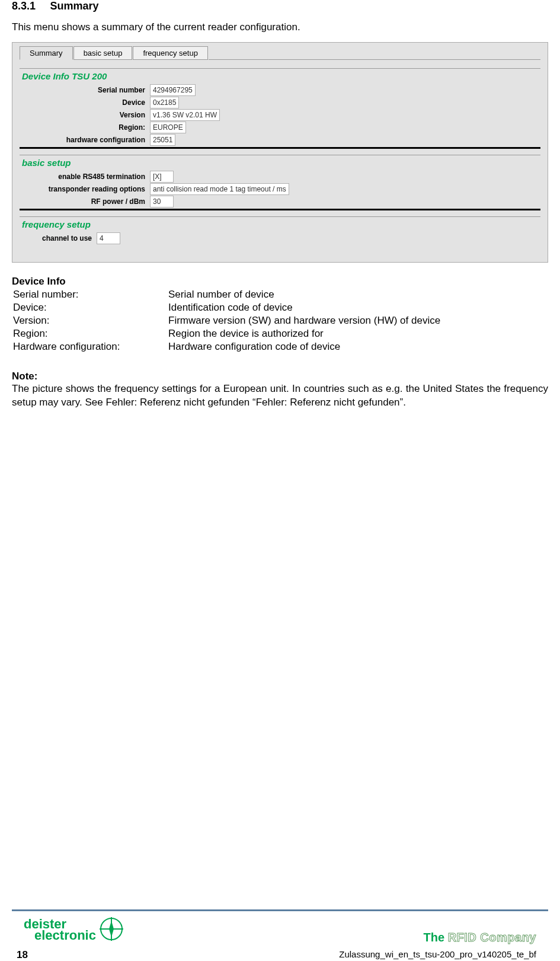 The width and height of the screenshot is (560, 961). I want to click on brand-line2: electronic, so click(60, 936).